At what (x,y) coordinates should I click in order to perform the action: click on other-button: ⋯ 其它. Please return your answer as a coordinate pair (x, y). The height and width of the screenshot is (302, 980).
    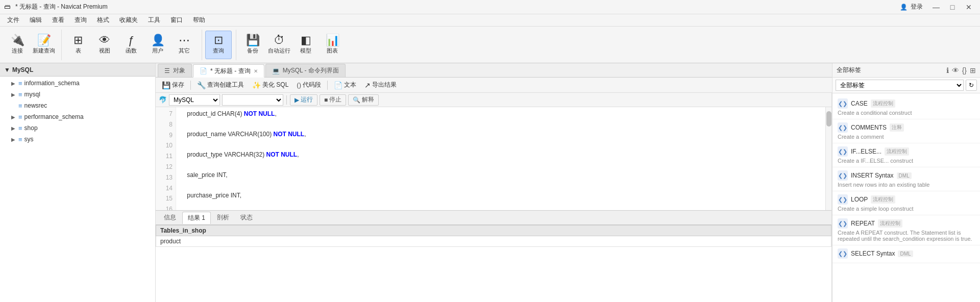
    Looking at the image, I should click on (184, 45).